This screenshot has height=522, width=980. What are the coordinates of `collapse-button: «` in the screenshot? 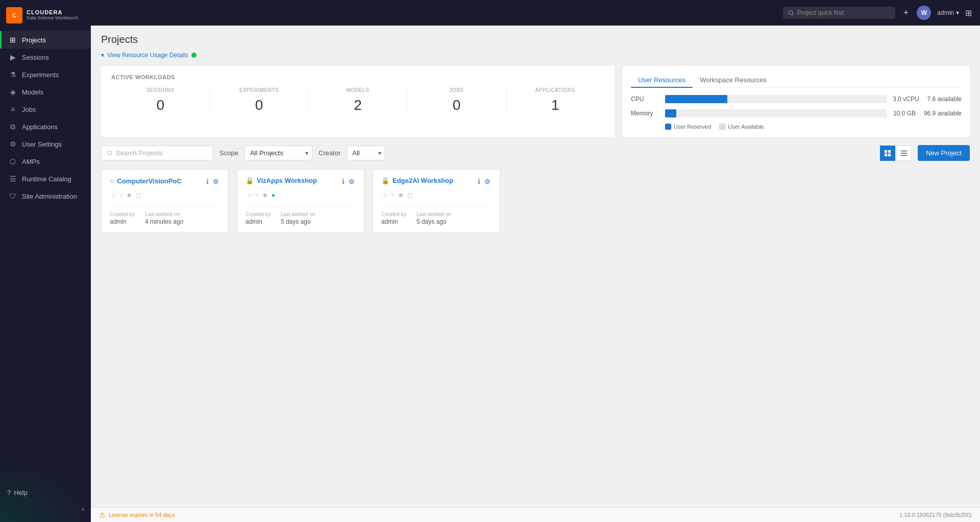 It's located at (45, 509).